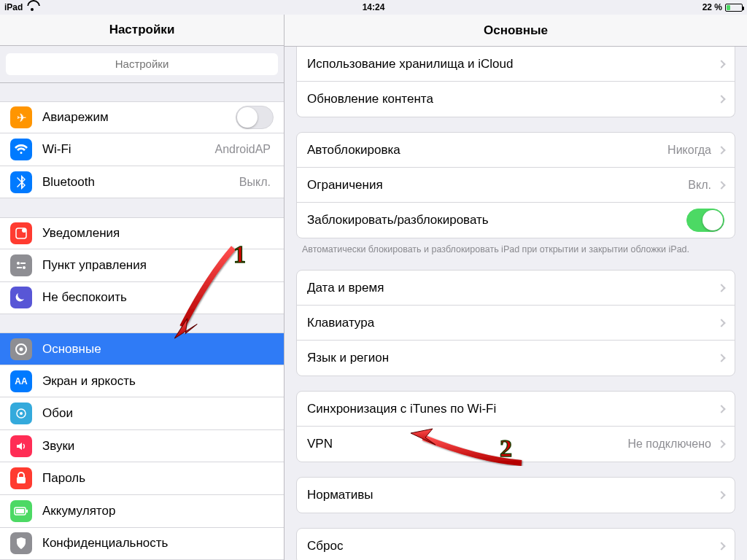  Describe the element at coordinates (142, 265) in the screenshot. I see `sidebar-item-control-center: Пункт управления` at that location.